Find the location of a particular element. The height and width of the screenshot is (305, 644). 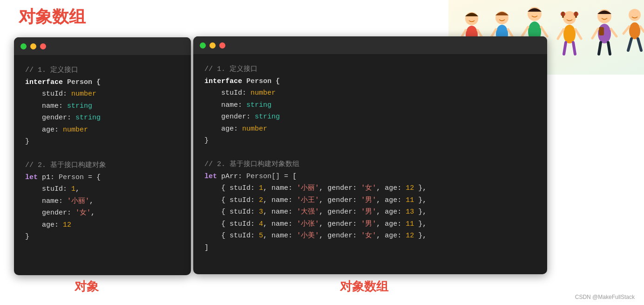

left-prop-name: name: string is located at coordinates (102, 106).